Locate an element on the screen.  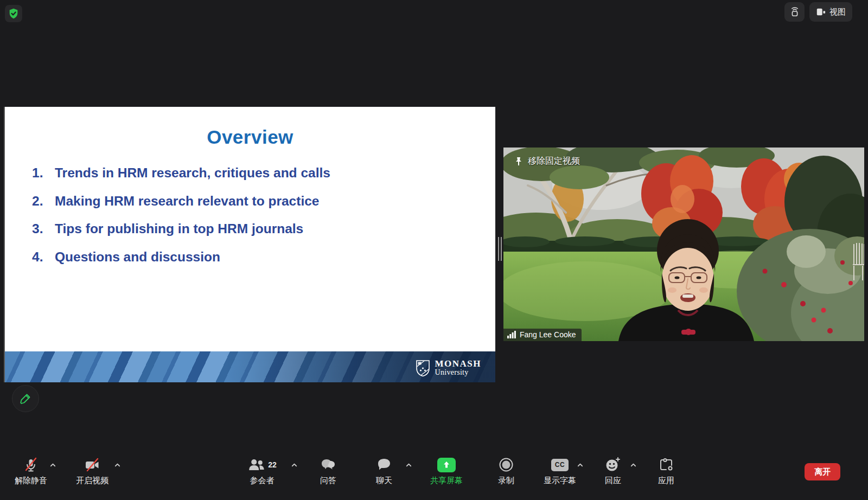
unmute-label: 解除静音 is located at coordinates (31, 480).